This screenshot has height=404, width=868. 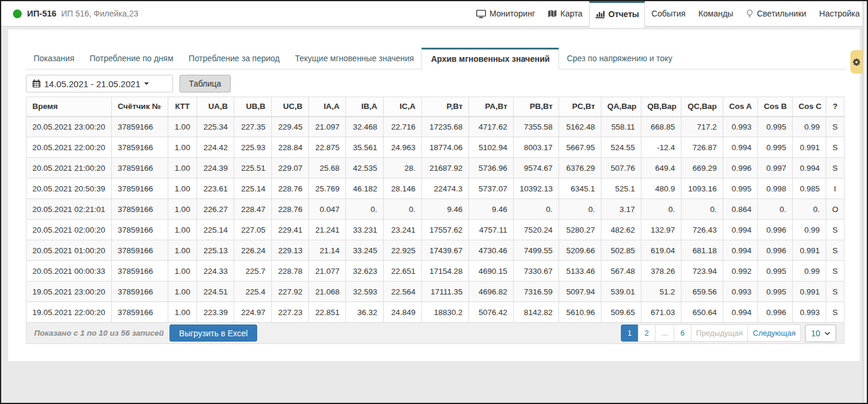 What do you see at coordinates (365, 127) in the screenshot?
I see `table-cell: 32.468` at bounding box center [365, 127].